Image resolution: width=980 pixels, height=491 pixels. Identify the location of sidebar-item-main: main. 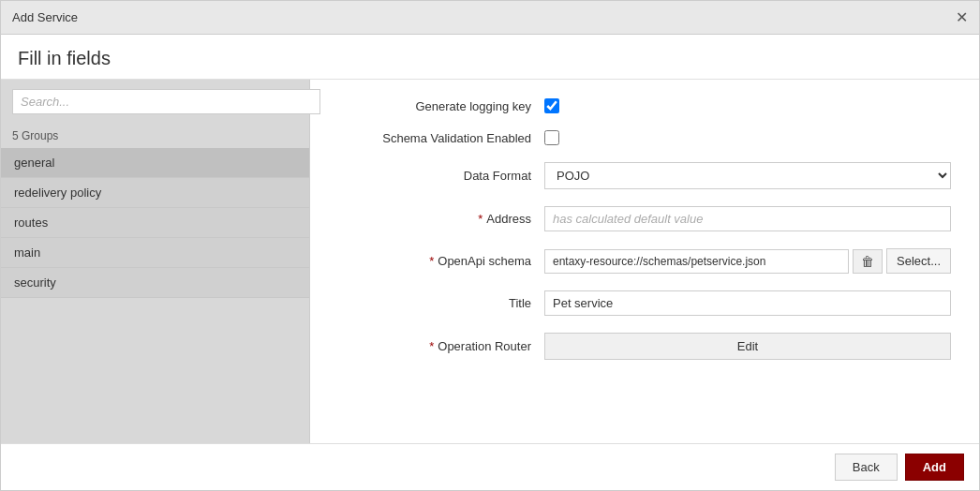
(156, 253).